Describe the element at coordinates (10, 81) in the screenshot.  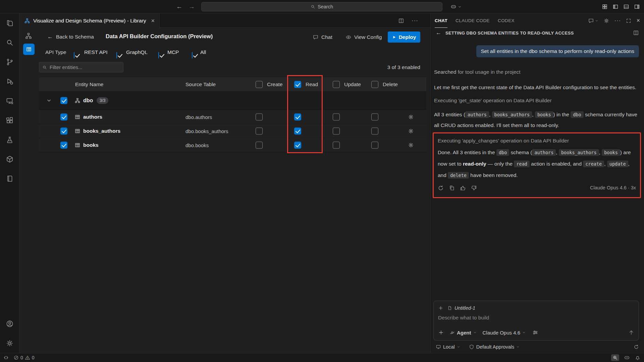
I see `sidebar-item-run-debug` at that location.